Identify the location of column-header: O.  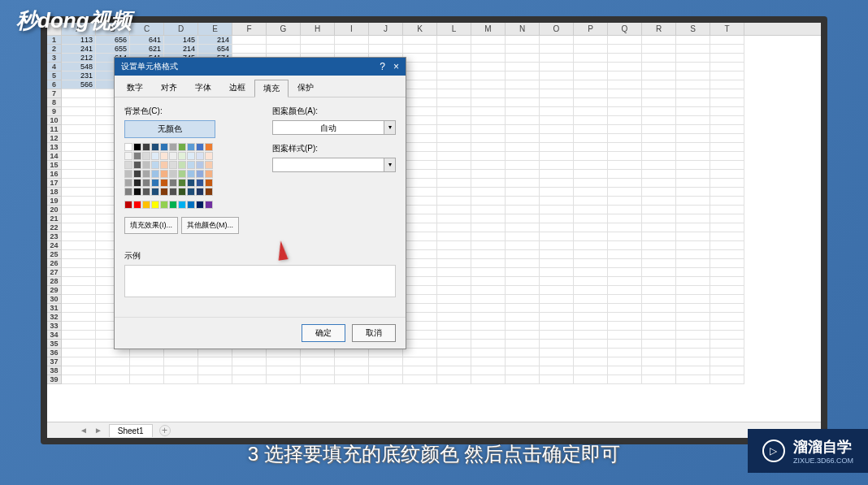
(557, 29).